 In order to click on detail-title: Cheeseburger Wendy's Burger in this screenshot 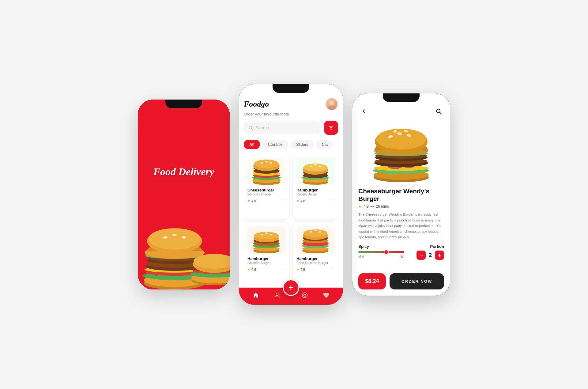, I will do `click(401, 195)`.